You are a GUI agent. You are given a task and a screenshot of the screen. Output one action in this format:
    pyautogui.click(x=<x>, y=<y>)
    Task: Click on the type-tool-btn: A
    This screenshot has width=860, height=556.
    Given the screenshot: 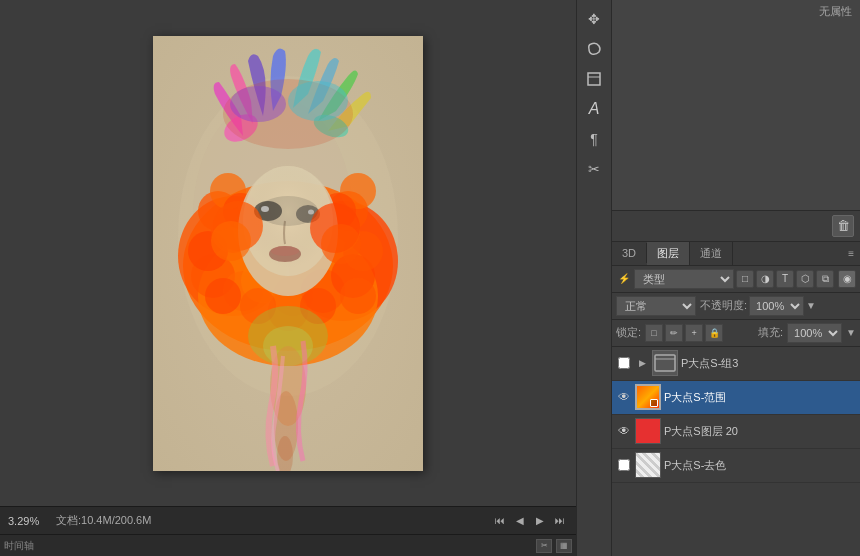 What is the action you would take?
    pyautogui.click(x=594, y=109)
    